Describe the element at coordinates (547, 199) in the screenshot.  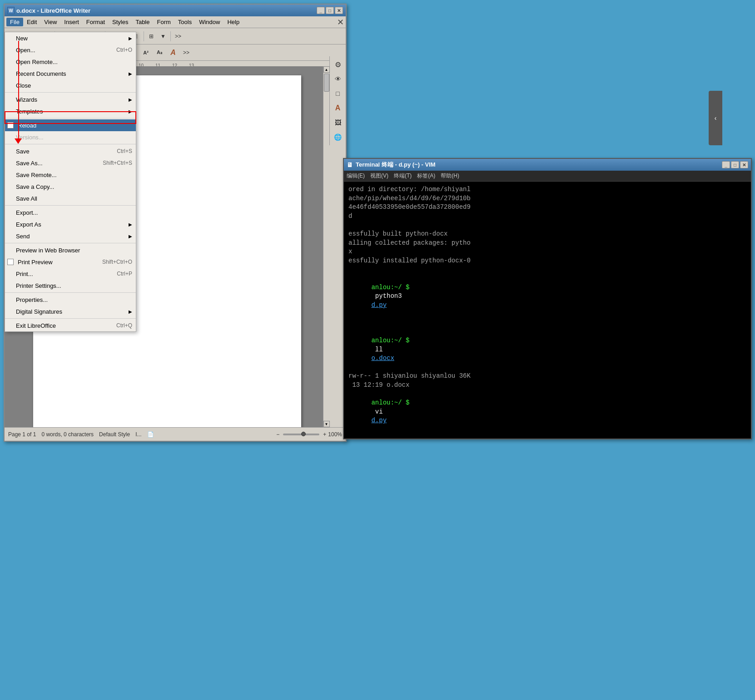
I see `terminal-line-2: ache/pip/wheels/d4/d9/6e/279d10b` at that location.